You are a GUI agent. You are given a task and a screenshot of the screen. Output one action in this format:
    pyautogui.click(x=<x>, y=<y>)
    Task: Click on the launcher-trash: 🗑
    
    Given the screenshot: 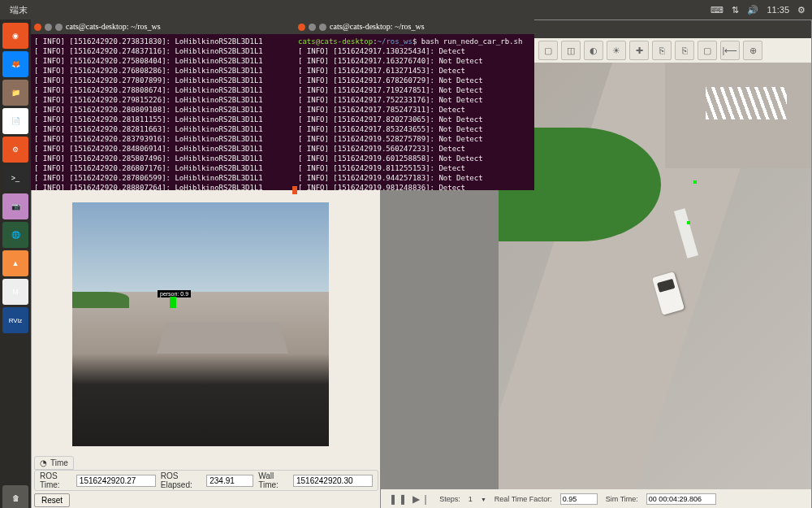 What is the action you would take?
    pyautogui.click(x=15, y=497)
    